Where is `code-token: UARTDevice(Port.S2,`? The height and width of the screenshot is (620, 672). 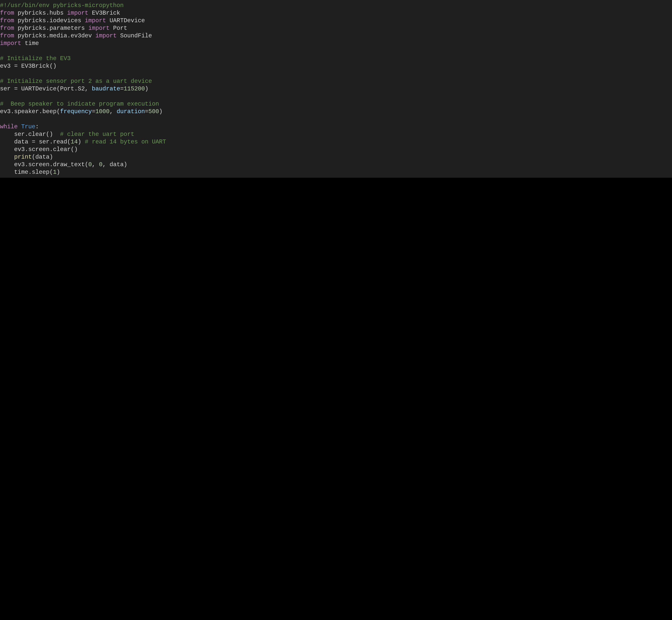 code-token: UARTDevice(Port.S2, is located at coordinates (55, 89).